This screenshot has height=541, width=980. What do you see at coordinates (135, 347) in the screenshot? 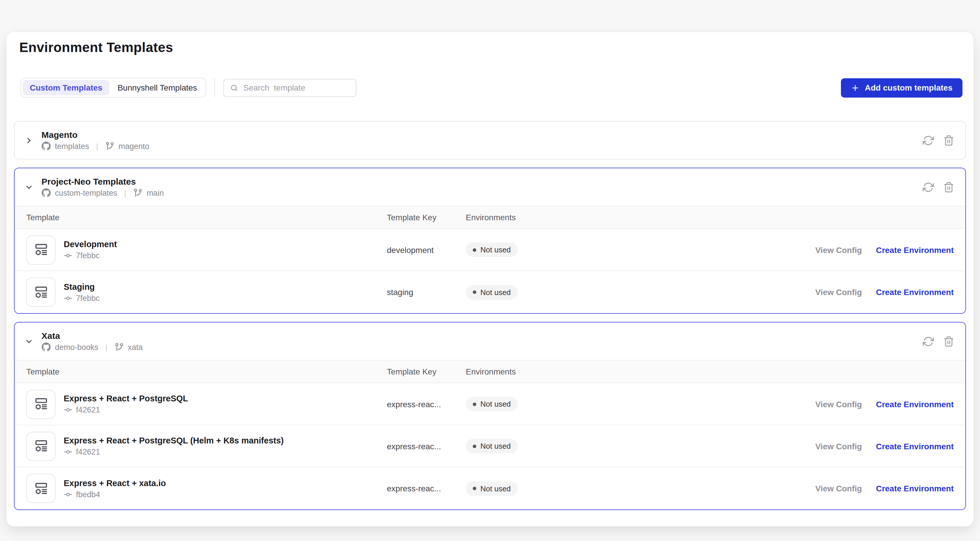
I see `branch-name: xata` at bounding box center [135, 347].